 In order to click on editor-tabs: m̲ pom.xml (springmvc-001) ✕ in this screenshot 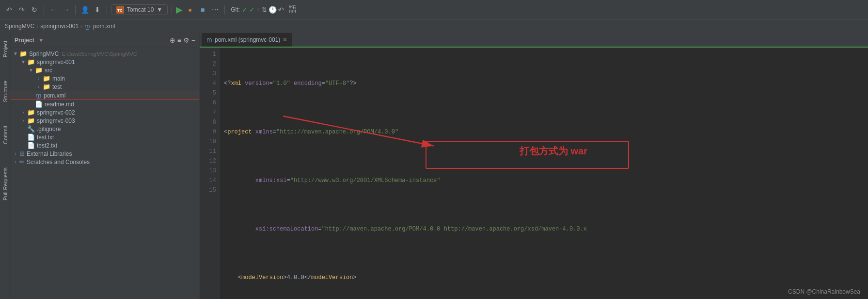, I will do `click(534, 40)`.